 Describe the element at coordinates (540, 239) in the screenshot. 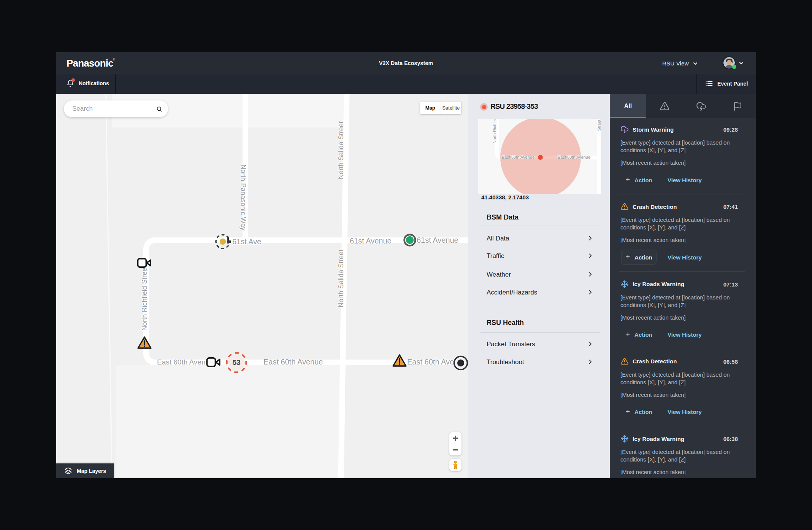

I see `detail-menu-item: All Data` at that location.